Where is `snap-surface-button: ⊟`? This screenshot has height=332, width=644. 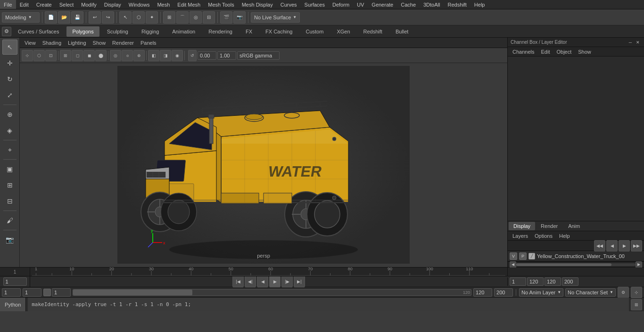
snap-surface-button: ⊟ is located at coordinates (209, 17).